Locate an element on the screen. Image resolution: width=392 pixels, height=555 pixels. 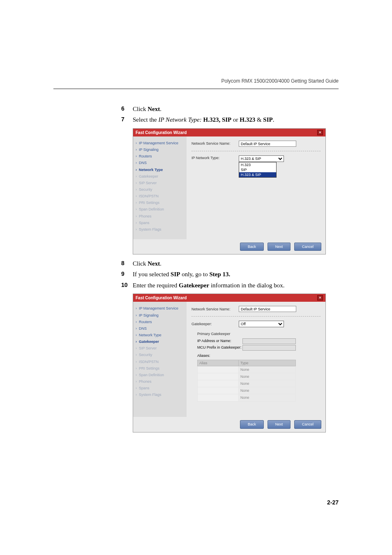
ip-network-type-dropdown: H.323 & SIP H.323 SIP H.323 & SIP is located at coordinates (261, 159).